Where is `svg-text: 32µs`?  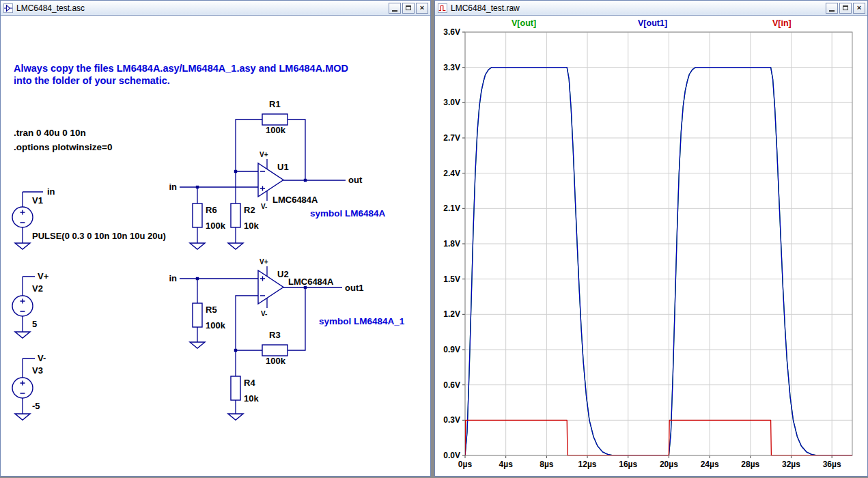 svg-text: 32µs is located at coordinates (791, 464).